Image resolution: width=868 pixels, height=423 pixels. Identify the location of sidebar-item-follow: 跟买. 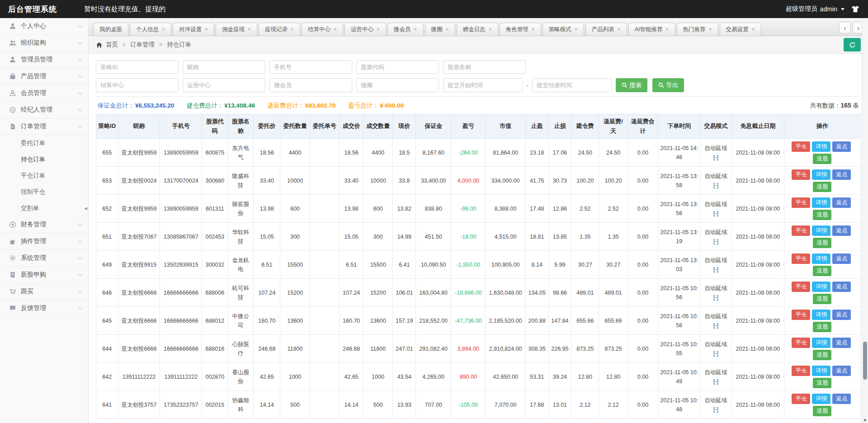
(44, 292).